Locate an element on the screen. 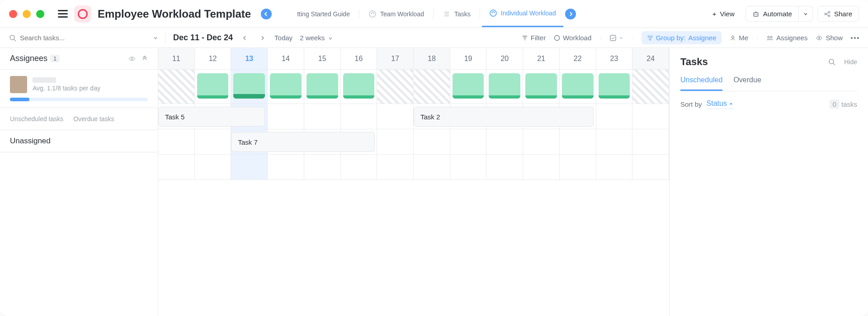 The image size is (868, 316). tab-getting-started: tting Started Guide is located at coordinates (317, 14).